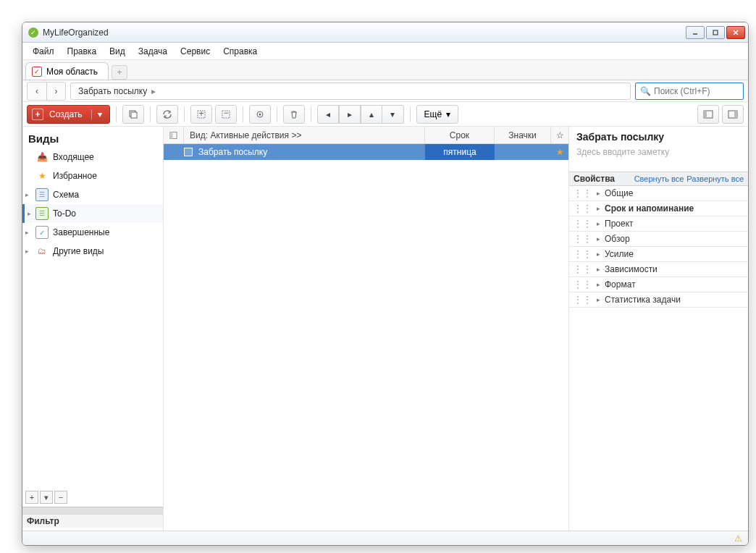 This screenshot has width=756, height=553. I want to click on create-button: + Создать ▾, so click(68, 114).